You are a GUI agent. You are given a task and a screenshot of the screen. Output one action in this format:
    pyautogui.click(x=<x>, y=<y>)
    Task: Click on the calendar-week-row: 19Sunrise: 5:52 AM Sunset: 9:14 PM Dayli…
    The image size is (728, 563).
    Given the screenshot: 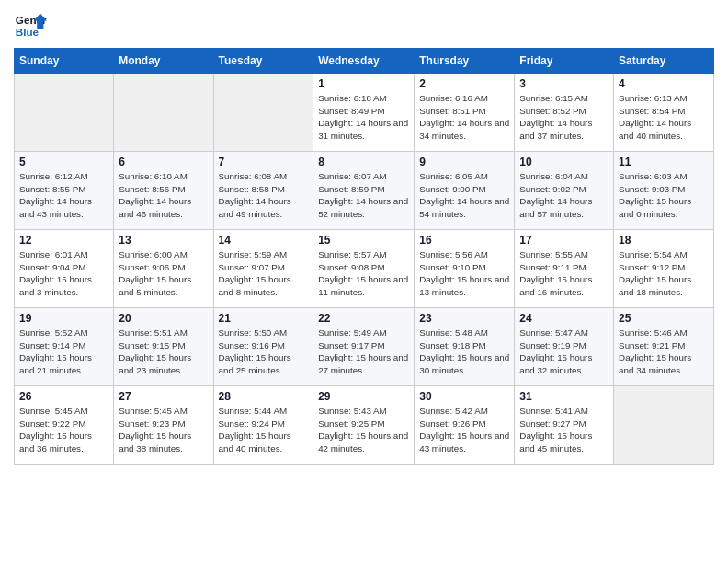 What is the action you would take?
    pyautogui.click(x=364, y=348)
    